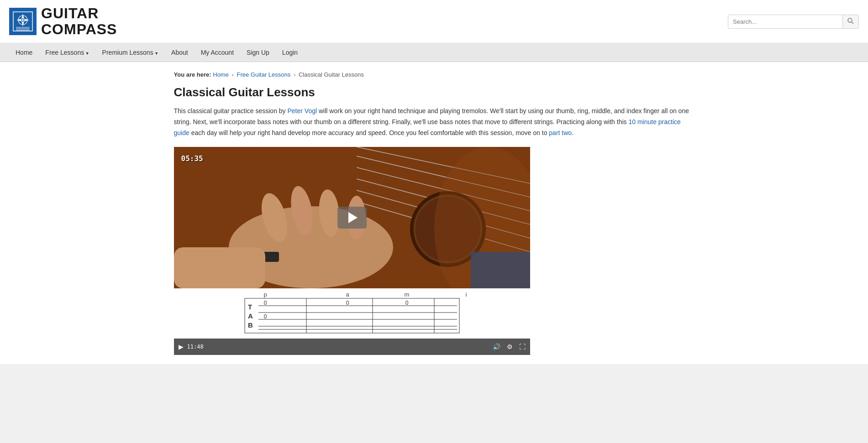 This screenshot has height=443, width=868. Describe the element at coordinates (180, 52) in the screenshot. I see `nav-item-about: About` at that location.